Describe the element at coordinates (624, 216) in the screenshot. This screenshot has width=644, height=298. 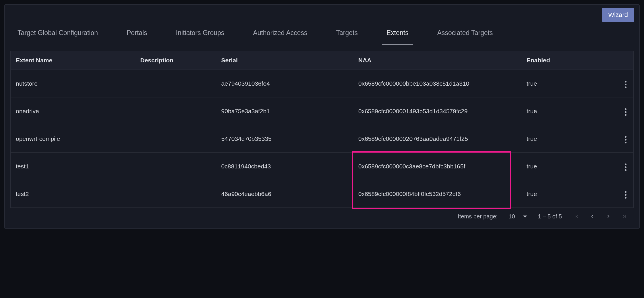
I see `last-page-button` at that location.